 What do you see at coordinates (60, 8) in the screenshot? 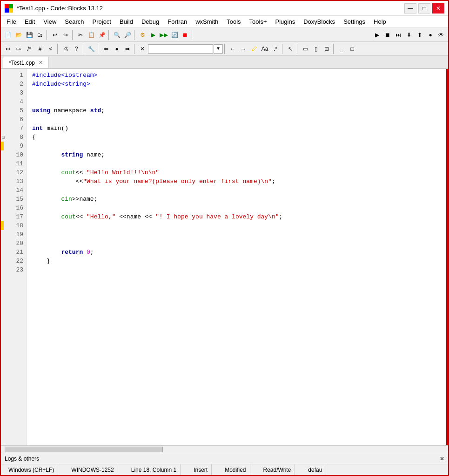
I see `window-title: *Test1.cpp - Code::Blocks 13.12` at bounding box center [60, 8].